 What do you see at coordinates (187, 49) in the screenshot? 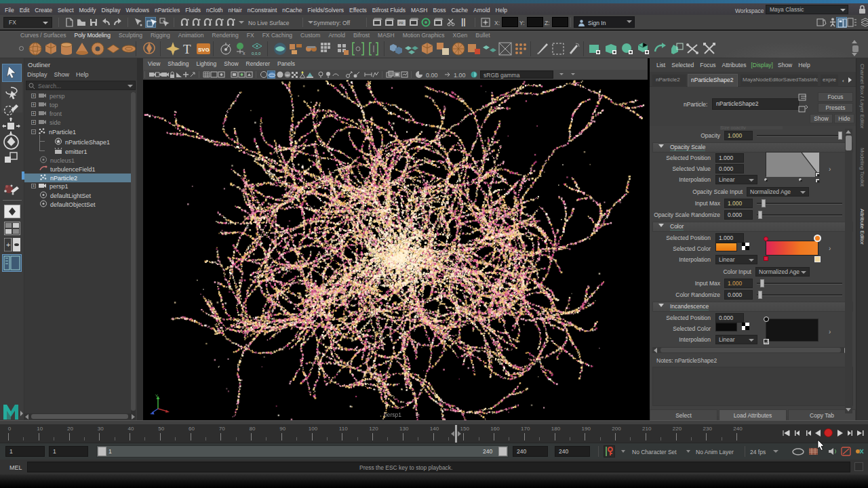
I see `svg-text: T` at bounding box center [187, 49].